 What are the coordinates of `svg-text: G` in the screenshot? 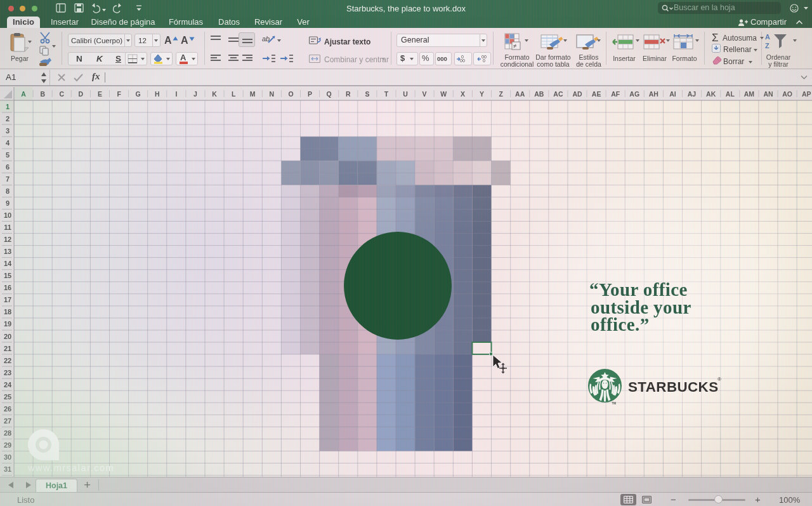 It's located at (138, 94).